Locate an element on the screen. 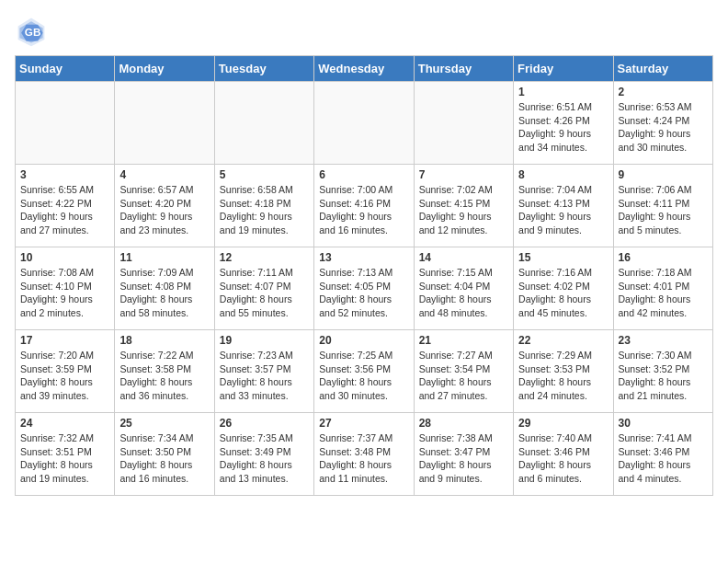 The image size is (728, 563). day-number: 8 is located at coordinates (563, 175).